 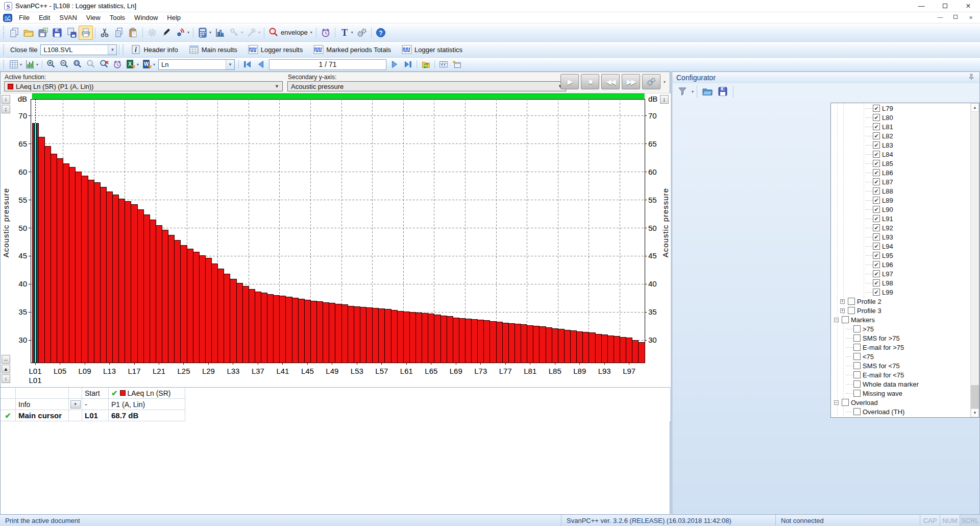 What do you see at coordinates (900, 200) in the screenshot?
I see `tree-item-l89: ✔L89` at bounding box center [900, 200].